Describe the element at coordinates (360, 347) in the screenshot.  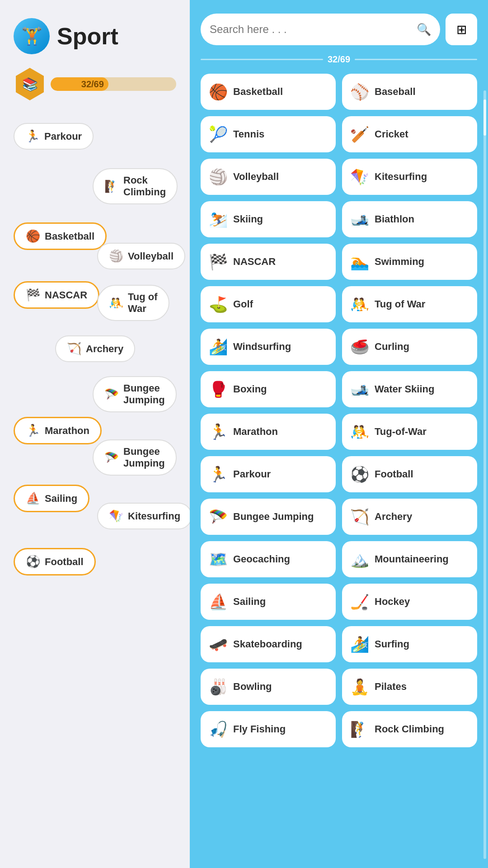
I see `sport-icon-curling: 🥌` at that location.